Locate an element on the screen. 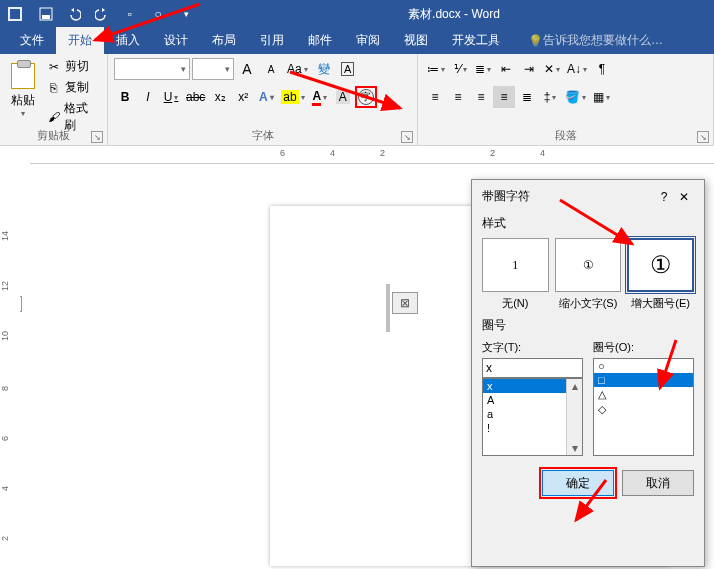  char-border-button: A is located at coordinates (348, 69).